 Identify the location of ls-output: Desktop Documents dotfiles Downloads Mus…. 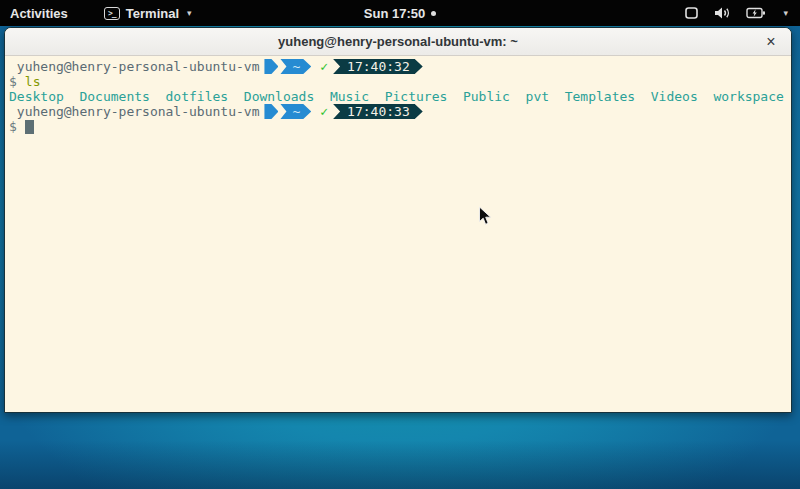
(398, 96).